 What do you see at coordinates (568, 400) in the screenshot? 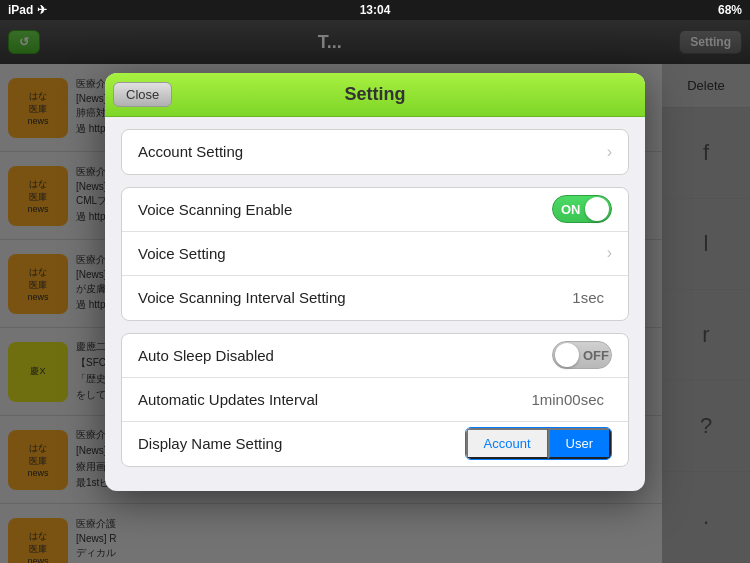
I see `auto-updates-value: 1min00sec` at bounding box center [568, 400].